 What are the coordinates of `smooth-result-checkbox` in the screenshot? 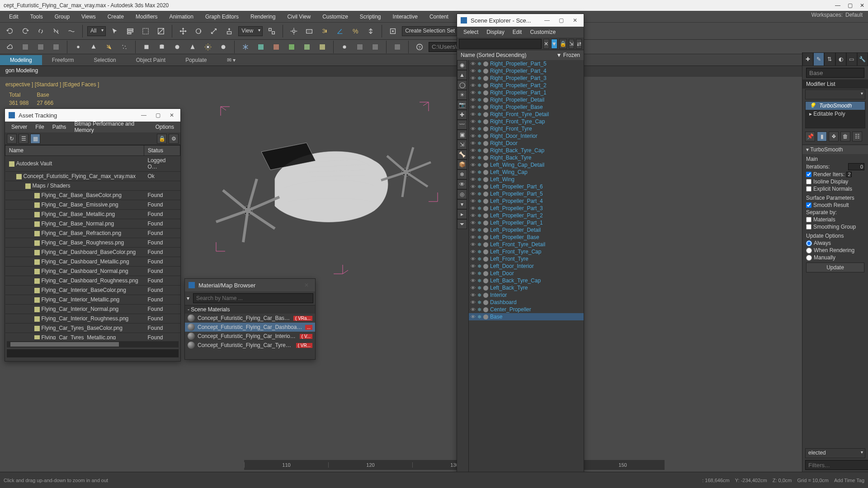 It's located at (809, 205).